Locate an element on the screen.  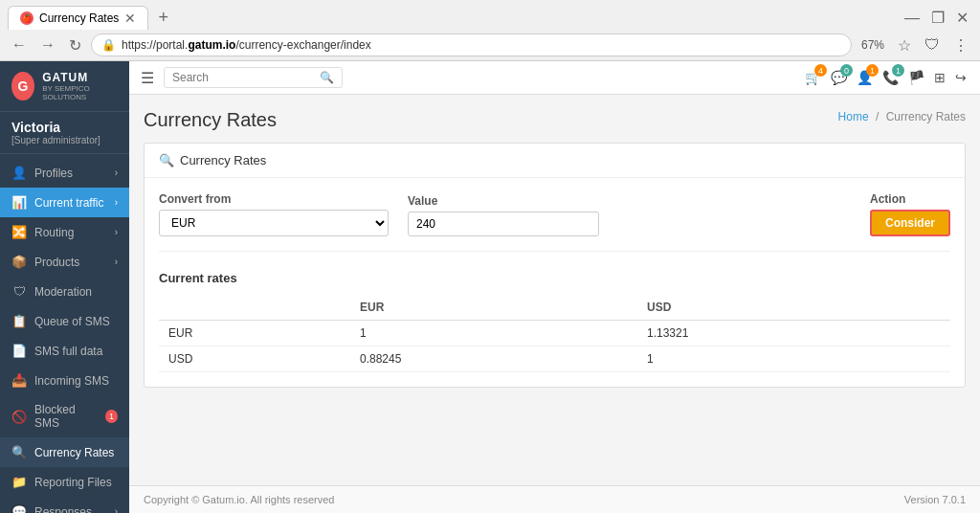
page-title: Currency Rates is located at coordinates (211, 121).